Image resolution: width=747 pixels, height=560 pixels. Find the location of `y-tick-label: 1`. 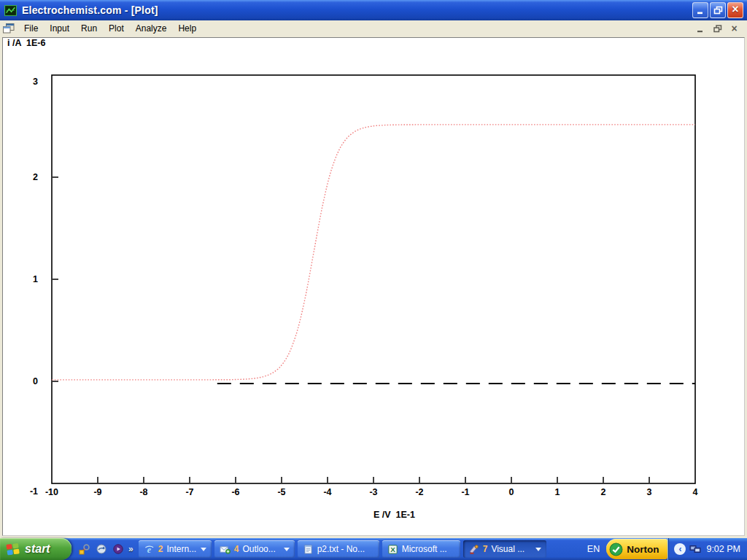

y-tick-label: 1 is located at coordinates (26, 279).